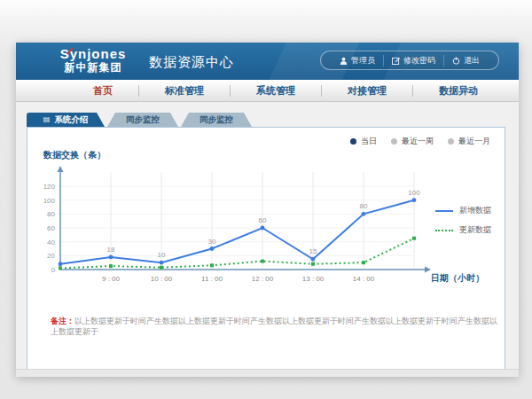  I want to click on tab-sync-monitor-2: 同步监控, so click(216, 120).